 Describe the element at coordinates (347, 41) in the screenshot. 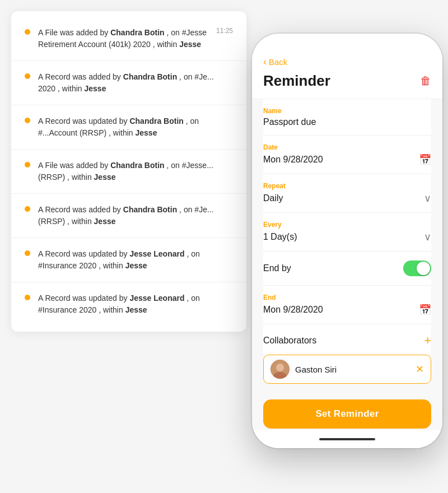

I see `phone-notch` at that location.